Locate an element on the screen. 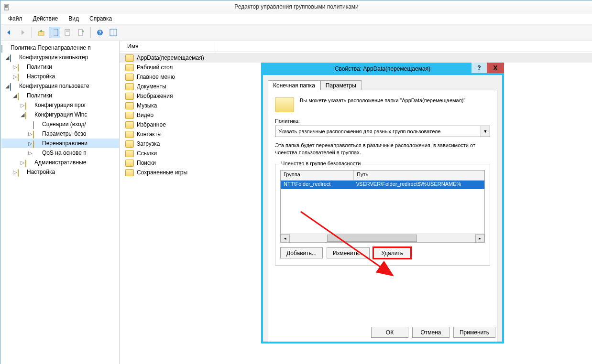 The width and height of the screenshot is (592, 364). tree-root: Политика Перенаправление п is located at coordinates (60, 48).